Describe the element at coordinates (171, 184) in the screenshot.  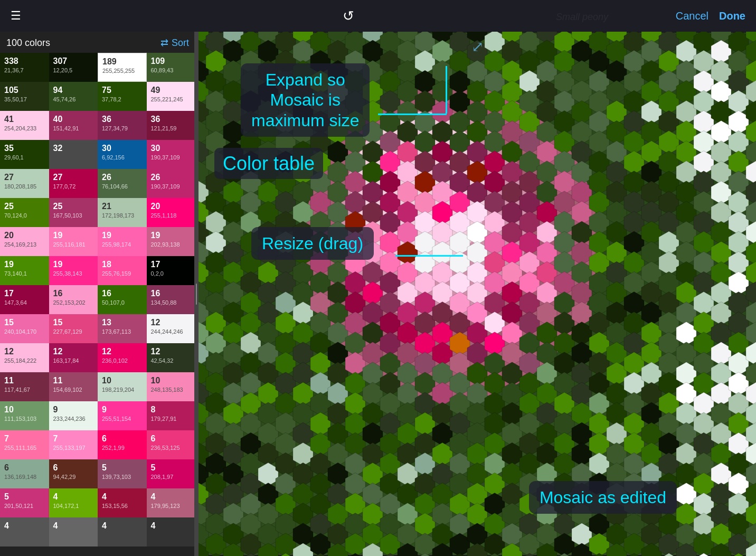
I see `color-cell: 26190,37,109` at that location.